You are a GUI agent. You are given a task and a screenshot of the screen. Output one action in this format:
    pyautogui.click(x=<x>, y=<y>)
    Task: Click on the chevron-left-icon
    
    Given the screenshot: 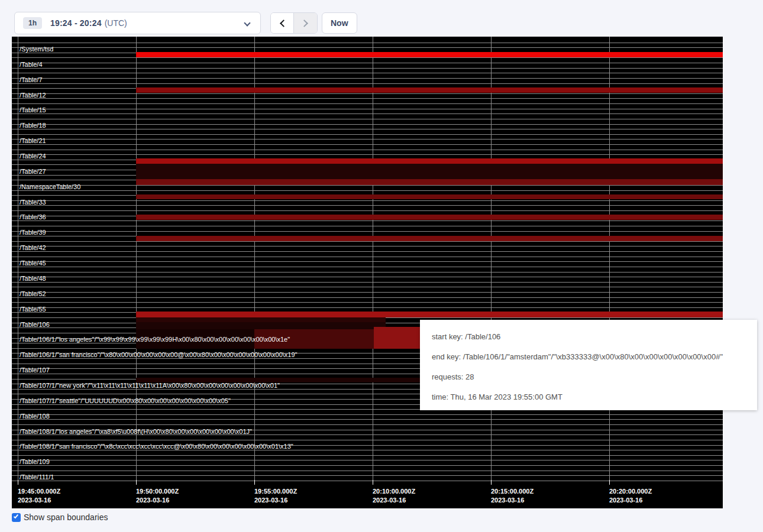 What is the action you would take?
    pyautogui.click(x=284, y=24)
    